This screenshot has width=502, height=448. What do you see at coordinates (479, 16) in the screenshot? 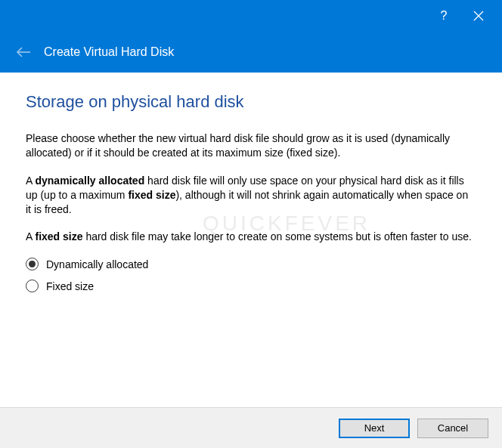
I see `close-icon` at bounding box center [479, 16].